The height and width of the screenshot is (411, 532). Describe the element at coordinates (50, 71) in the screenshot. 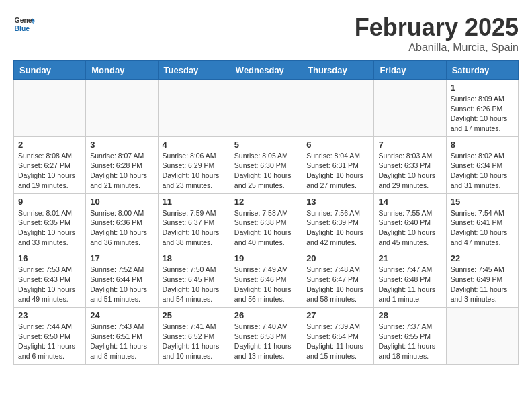

I see `day-header-sunday: Sunday` at that location.